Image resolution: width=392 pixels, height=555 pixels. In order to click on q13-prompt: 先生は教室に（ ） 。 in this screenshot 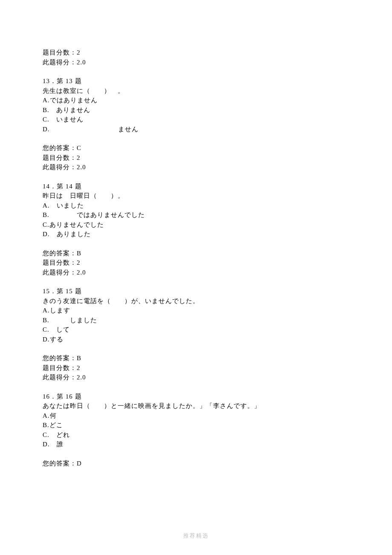, I will do `click(196, 91)`.